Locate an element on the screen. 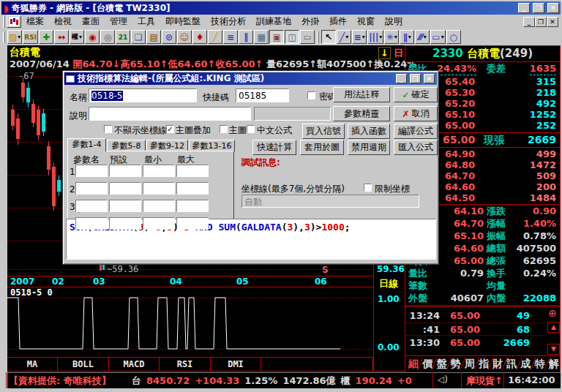 The width and height of the screenshot is (562, 392). layout-columns-icon: ‖ is located at coordinates (246, 37).